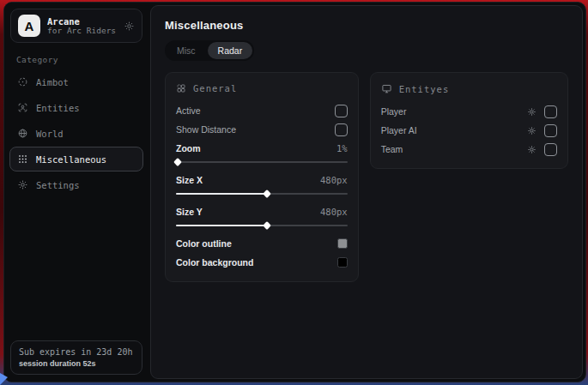 The image size is (588, 385). What do you see at coordinates (469, 120) in the screenshot?
I see `entities-panel: Entityes Player P` at bounding box center [469, 120].